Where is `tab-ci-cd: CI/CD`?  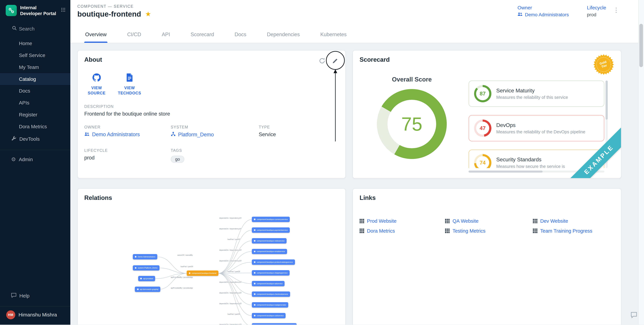 tab-ci-cd: CI/CD is located at coordinates (134, 37).